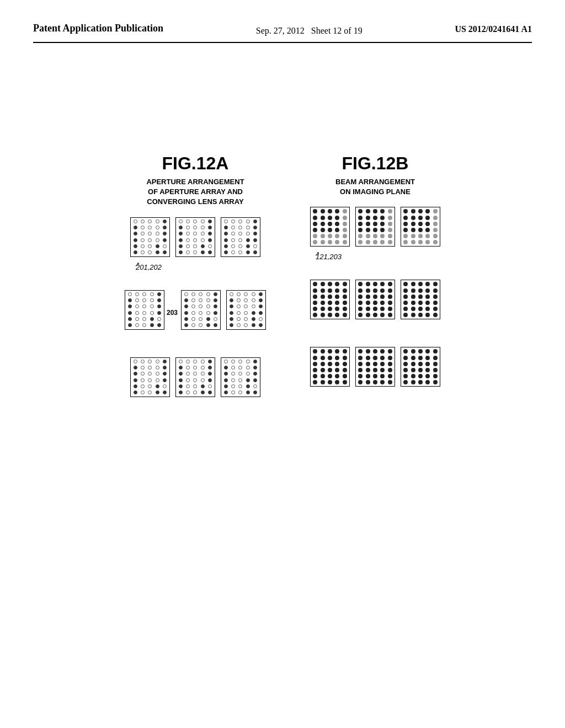  I want to click on label-121-203: 121,203, so click(329, 257).